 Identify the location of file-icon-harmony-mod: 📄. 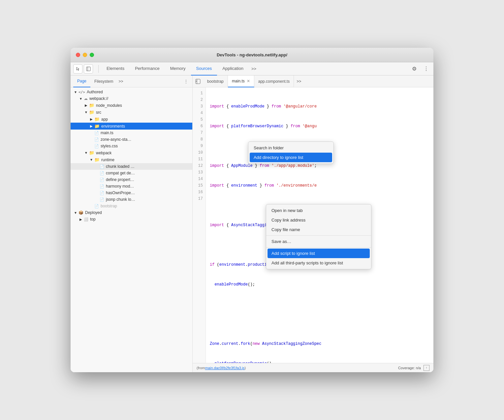
(102, 187).